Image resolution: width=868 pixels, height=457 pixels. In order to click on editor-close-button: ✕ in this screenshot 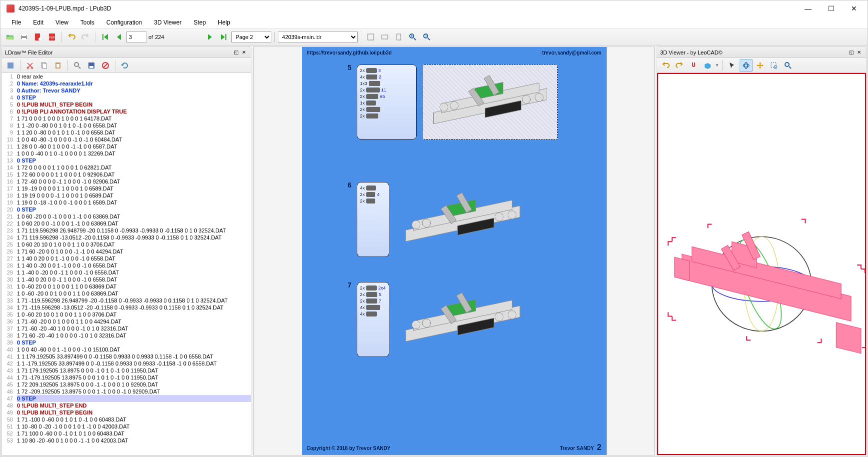, I will do `click(244, 52)`.